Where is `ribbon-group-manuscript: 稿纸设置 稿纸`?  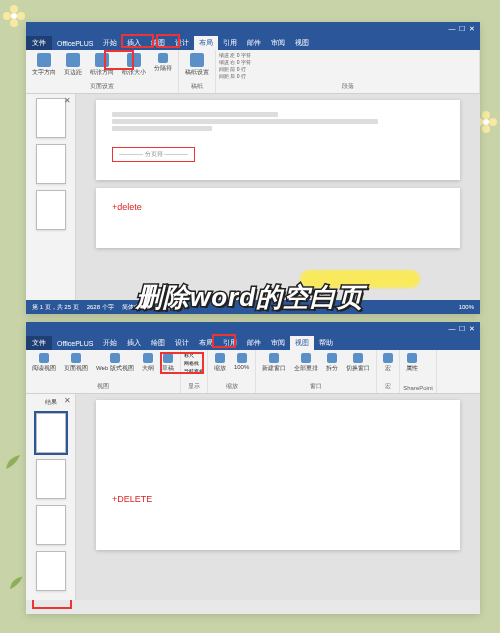 ribbon-group-manuscript: 稿纸设置 稿纸 is located at coordinates (198, 72).